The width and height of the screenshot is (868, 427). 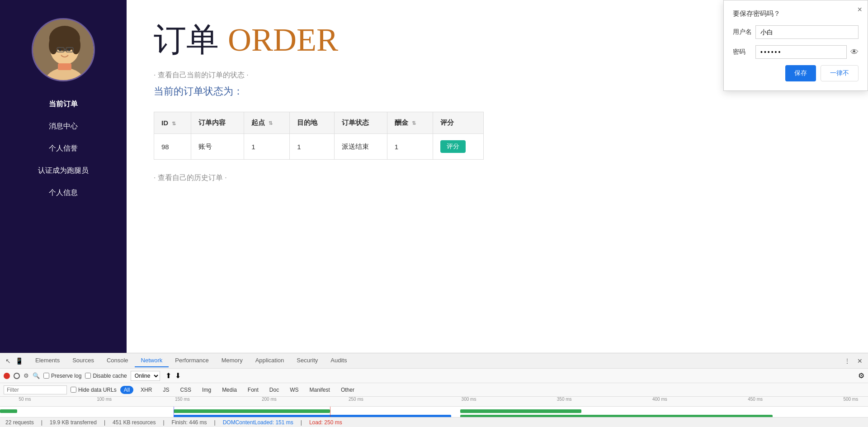 What do you see at coordinates (312, 123) in the screenshot?
I see `col-to: 目的地` at bounding box center [312, 123].